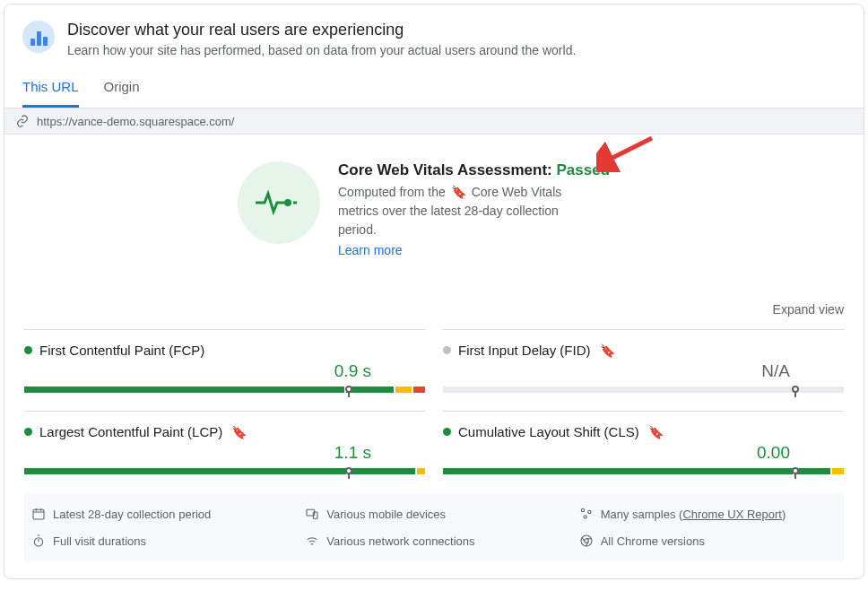  I want to click on annotation-arrow-icon, so click(628, 153).